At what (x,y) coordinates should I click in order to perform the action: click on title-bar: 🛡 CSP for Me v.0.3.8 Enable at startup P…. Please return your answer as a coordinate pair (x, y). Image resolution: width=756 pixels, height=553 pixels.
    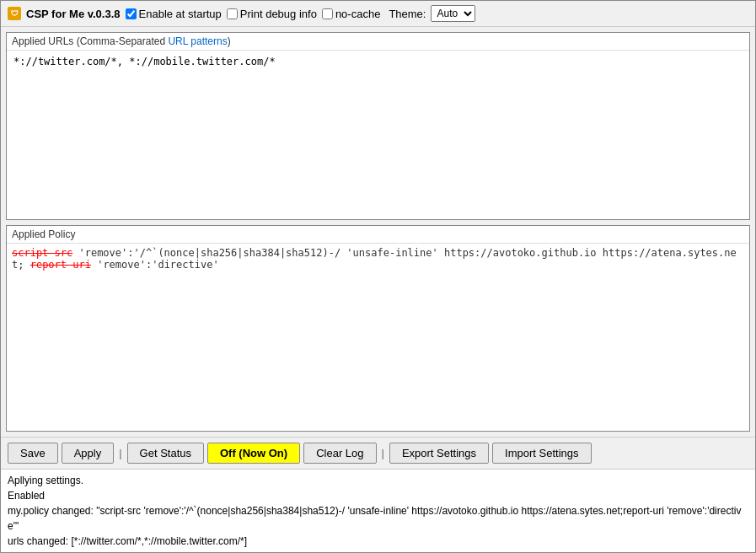
    Looking at the image, I should click on (378, 13).